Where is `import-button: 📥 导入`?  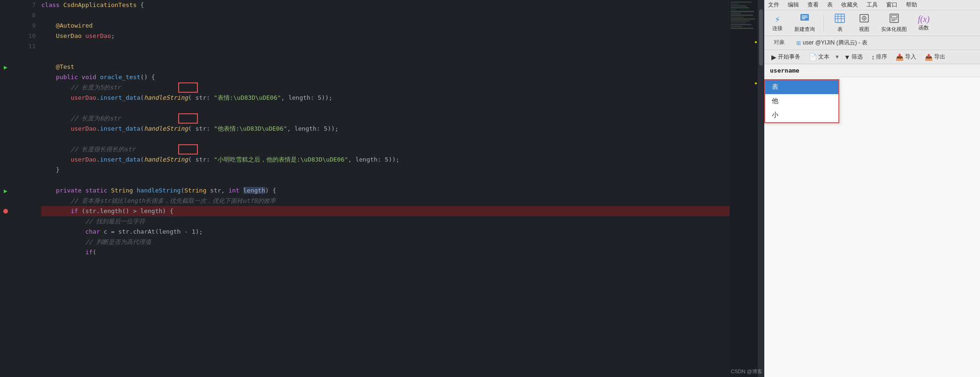
import-button: 📥 导入 is located at coordinates (906, 57).